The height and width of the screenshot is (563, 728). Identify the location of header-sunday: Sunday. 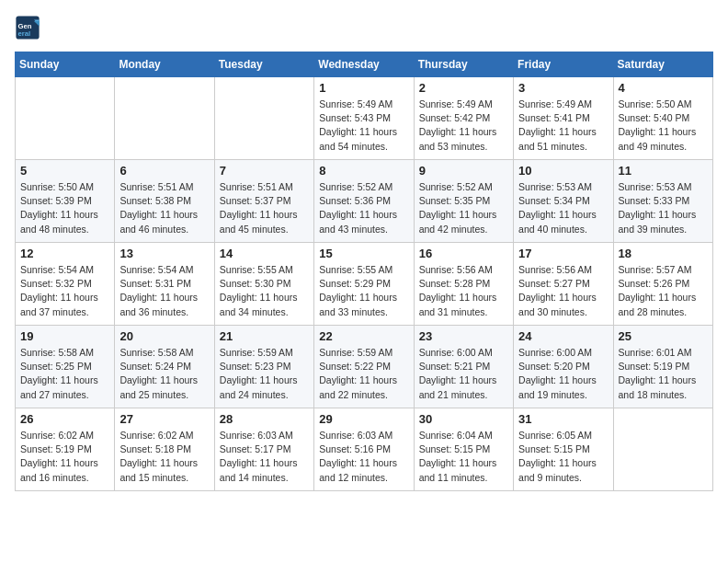
(65, 64).